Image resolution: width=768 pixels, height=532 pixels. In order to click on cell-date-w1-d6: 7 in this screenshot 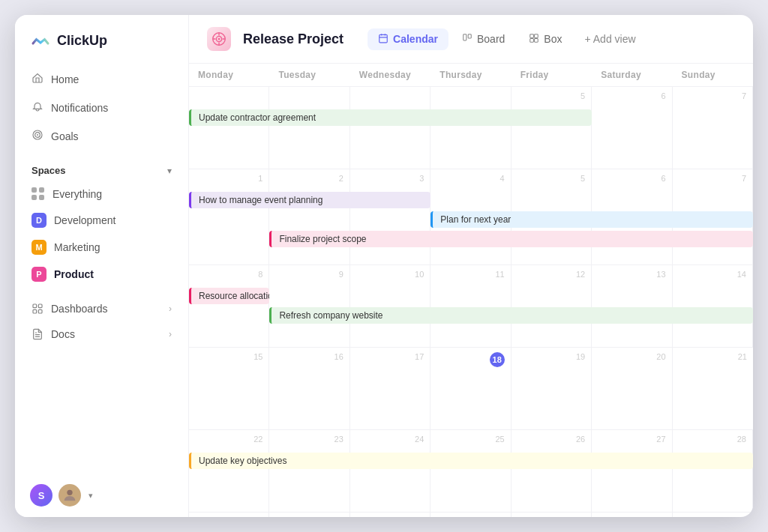, I will do `click(744, 178)`.